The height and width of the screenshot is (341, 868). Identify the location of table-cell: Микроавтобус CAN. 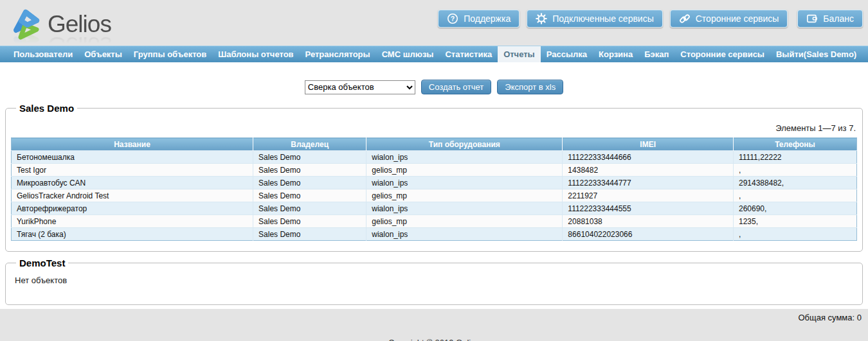
(132, 183).